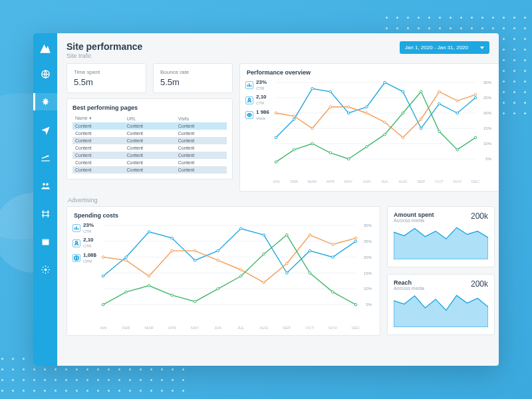 This screenshot has height=399, width=532. What do you see at coordinates (150, 139) in the screenshot?
I see `best-pages-card: Best performing pages Name ▾ URL Visits …` at bounding box center [150, 139].